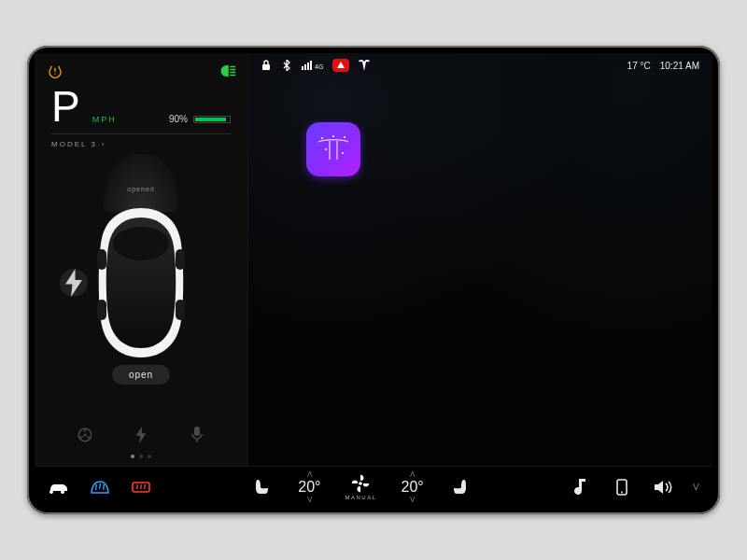 Image resolution: width=747 pixels, height=560 pixels. Describe the element at coordinates (312, 65) in the screenshot. I see `cellular-signal-icon: 4G` at that location.